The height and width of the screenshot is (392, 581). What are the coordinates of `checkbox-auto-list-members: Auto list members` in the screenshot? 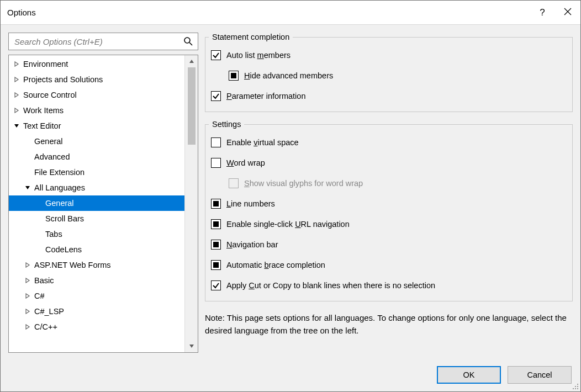 It's located at (389, 55).